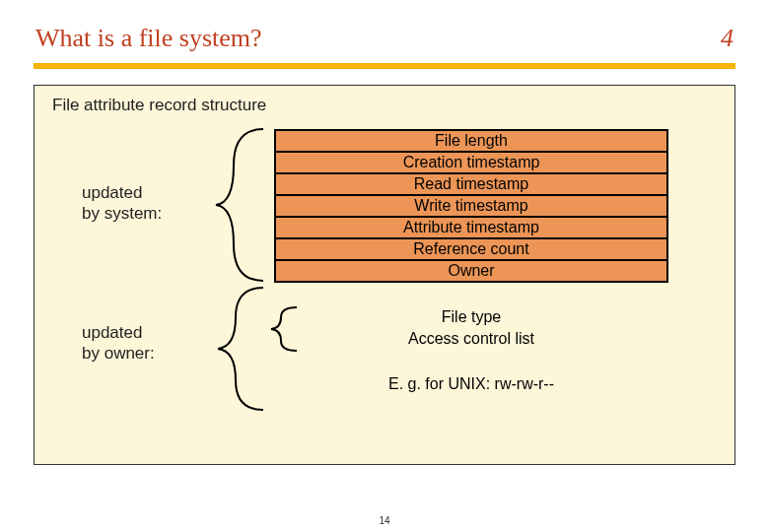  Describe the element at coordinates (728, 38) in the screenshot. I see `slide-number: 4` at that location.